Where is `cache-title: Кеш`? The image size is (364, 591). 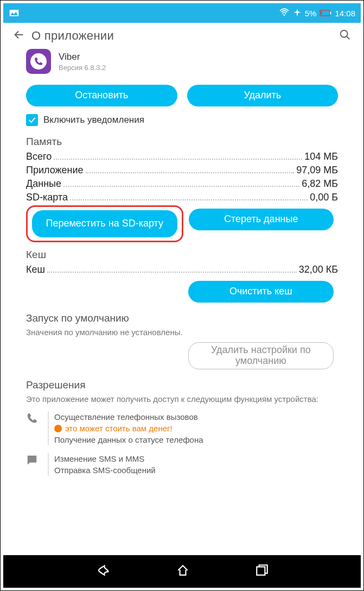 cache-title: Кеш is located at coordinates (182, 255).